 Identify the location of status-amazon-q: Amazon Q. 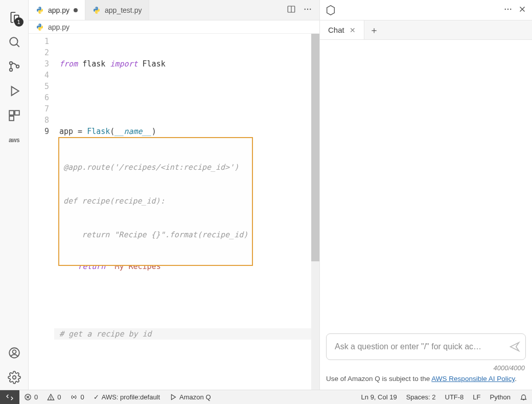
(190, 397).